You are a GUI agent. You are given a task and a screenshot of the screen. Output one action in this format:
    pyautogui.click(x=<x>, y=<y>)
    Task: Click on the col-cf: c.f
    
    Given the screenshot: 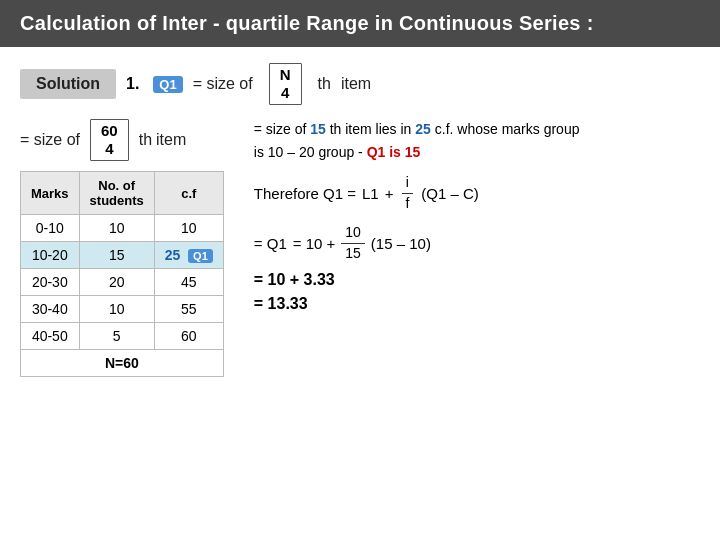 What is the action you would take?
    pyautogui.click(x=188, y=194)
    